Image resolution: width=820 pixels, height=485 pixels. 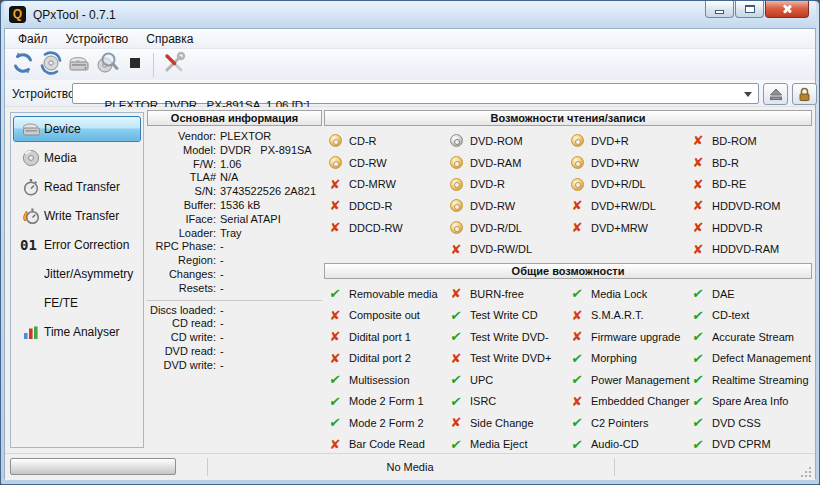 What do you see at coordinates (234, 275) in the screenshot?
I see `info-row: Changes:-` at bounding box center [234, 275].